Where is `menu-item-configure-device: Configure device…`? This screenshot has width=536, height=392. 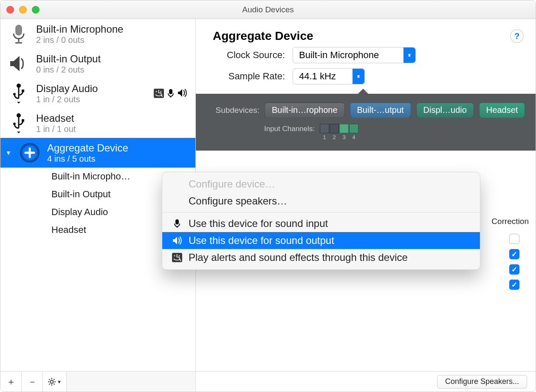 menu-item-configure-device: Configure device… is located at coordinates (321, 184).